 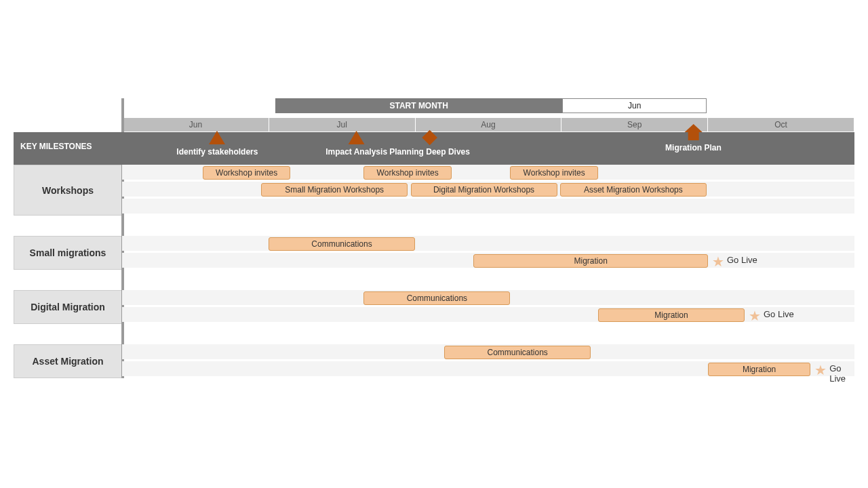 What do you see at coordinates (68, 307) in the screenshot?
I see `section-label: Digital Migration` at bounding box center [68, 307].